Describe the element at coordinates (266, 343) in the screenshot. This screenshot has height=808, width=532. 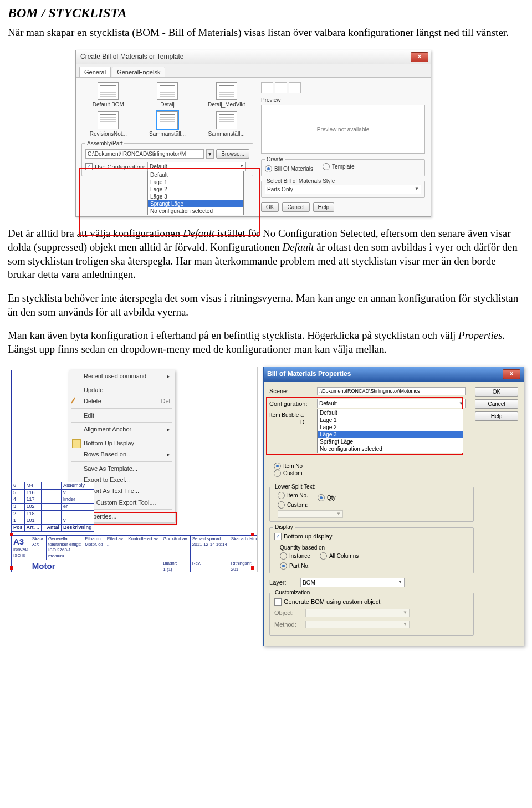
I see `para4: Man kan även byta konfiguration i efterh…` at that location.